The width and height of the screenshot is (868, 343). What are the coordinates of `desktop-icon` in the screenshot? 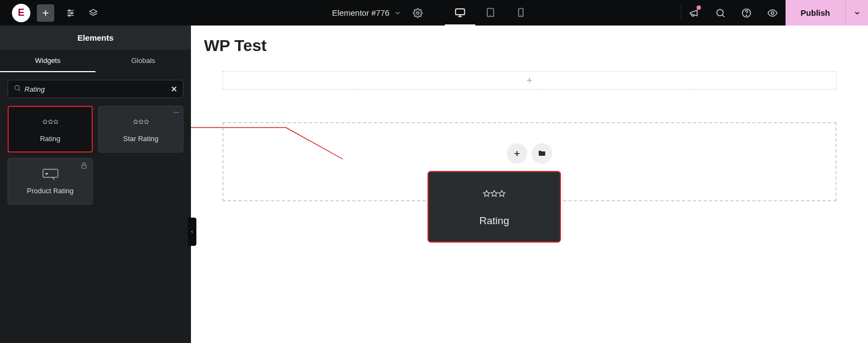 It's located at (460, 12).